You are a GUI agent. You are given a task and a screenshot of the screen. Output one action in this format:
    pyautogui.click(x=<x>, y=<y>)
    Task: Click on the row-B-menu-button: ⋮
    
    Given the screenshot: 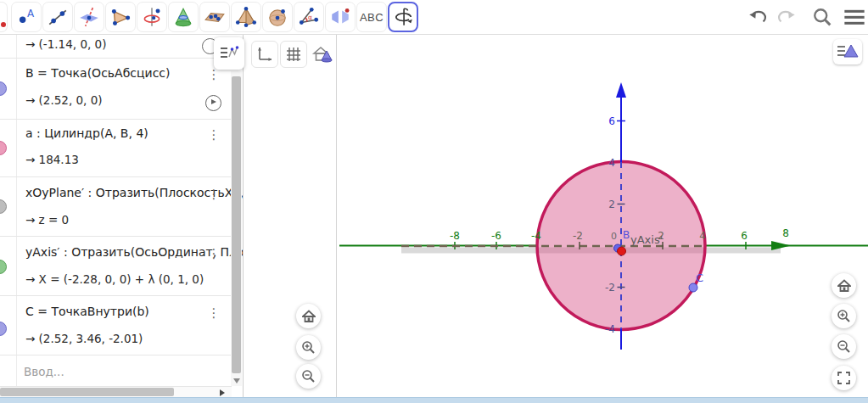 What is the action you would take?
    pyautogui.click(x=214, y=76)
    